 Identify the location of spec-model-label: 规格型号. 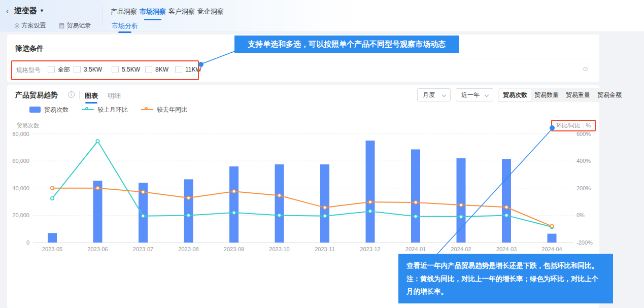
(28, 70).